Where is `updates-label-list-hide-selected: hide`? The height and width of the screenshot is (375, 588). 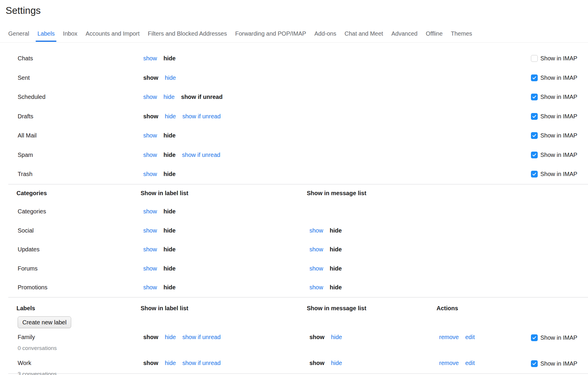 updates-label-list-hide-selected: hide is located at coordinates (169, 250).